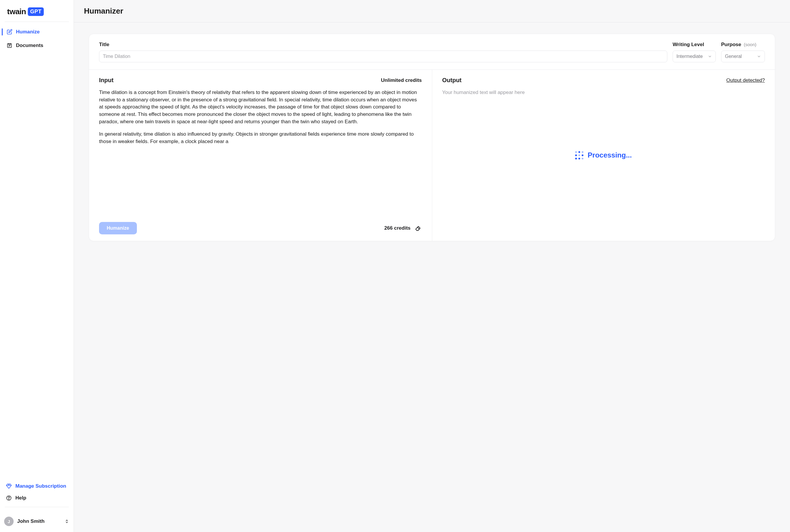  Describe the element at coordinates (746, 80) in the screenshot. I see `output-detected-link: Output detected?` at that location.